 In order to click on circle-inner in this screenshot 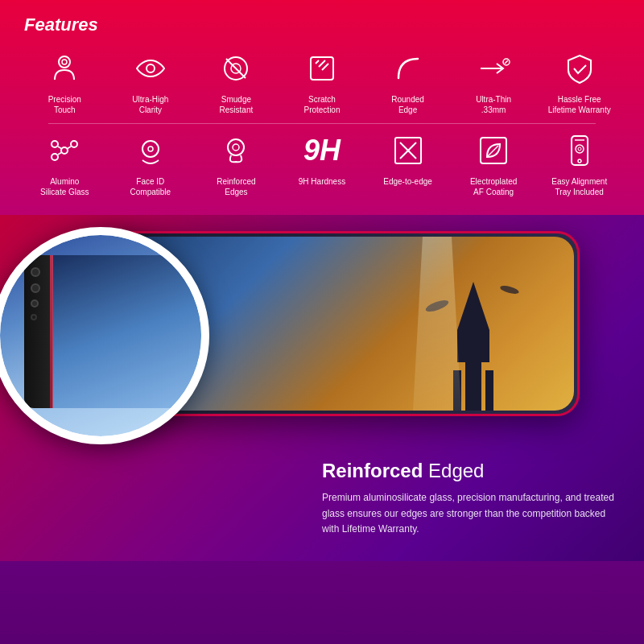, I will do `click(101, 336)`.